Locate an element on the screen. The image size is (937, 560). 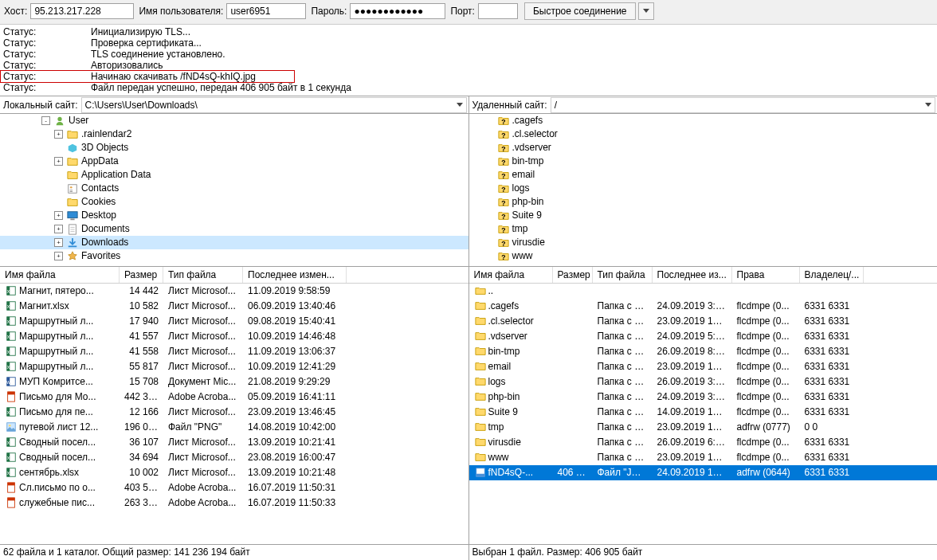
file-row: Suite 9Папка с ф...14.09.2019 17:1...flc… is located at coordinates (704, 413).